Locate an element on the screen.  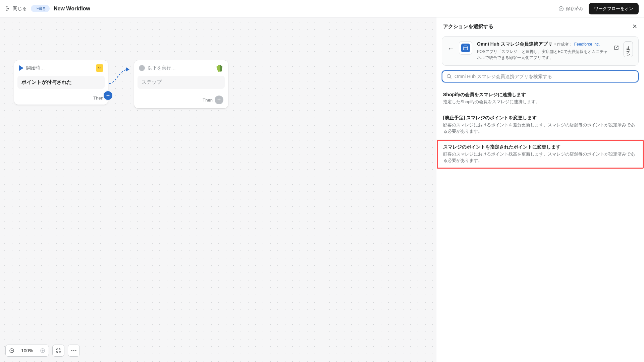
minus-circle-icon is located at coordinates (12, 351).